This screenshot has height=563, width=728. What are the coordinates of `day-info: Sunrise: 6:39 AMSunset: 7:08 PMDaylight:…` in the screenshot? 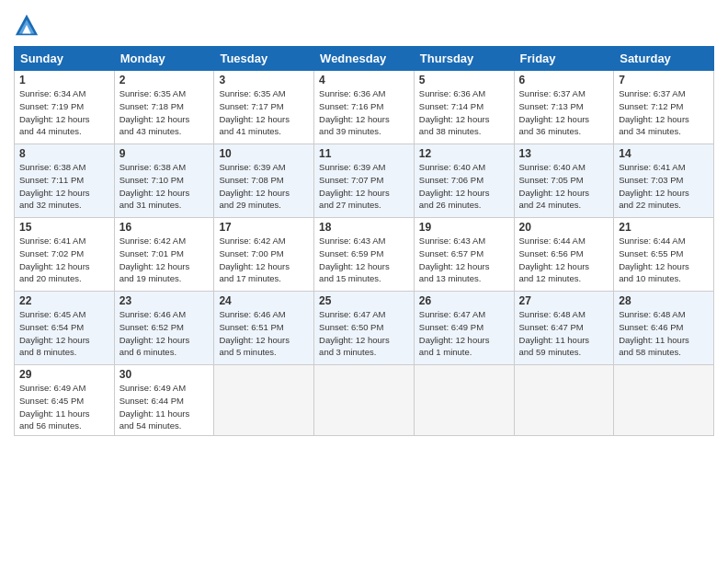 It's located at (264, 186).